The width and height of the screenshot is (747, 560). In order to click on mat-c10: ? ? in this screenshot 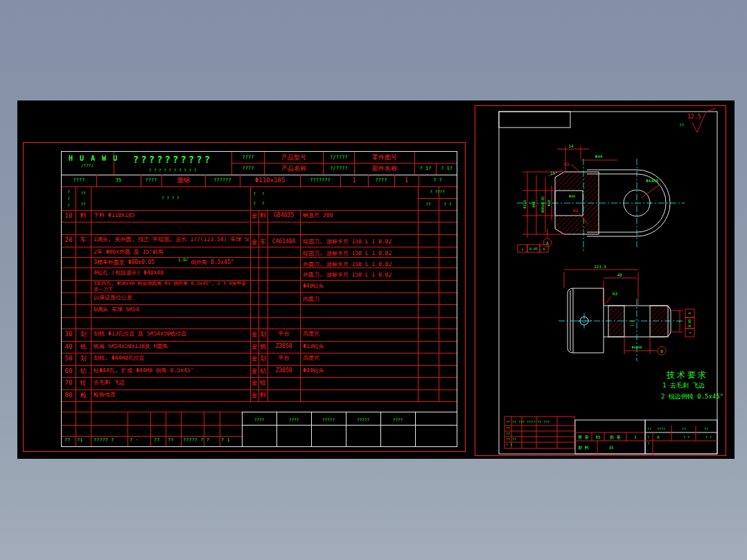, I will do `click(438, 180)`.